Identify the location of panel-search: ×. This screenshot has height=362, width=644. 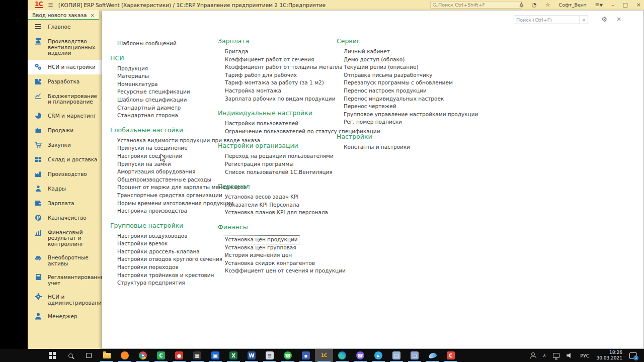
(551, 20).